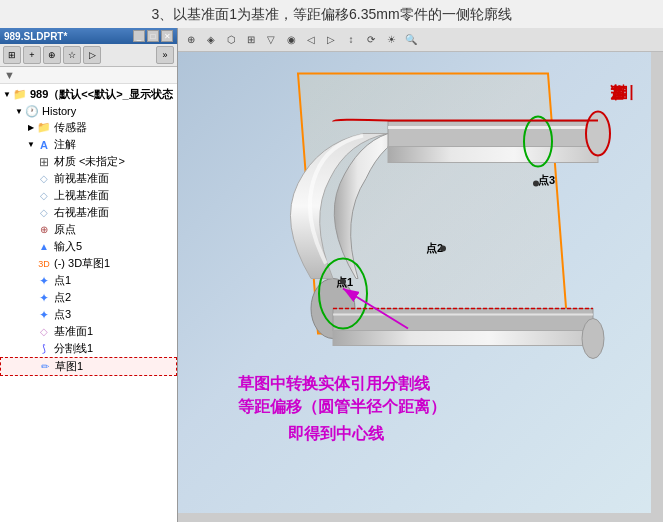  What do you see at coordinates (88, 264) in the screenshot?
I see `tree-item-3dsketch1: 3D (-) 3D草图1` at bounding box center [88, 264].